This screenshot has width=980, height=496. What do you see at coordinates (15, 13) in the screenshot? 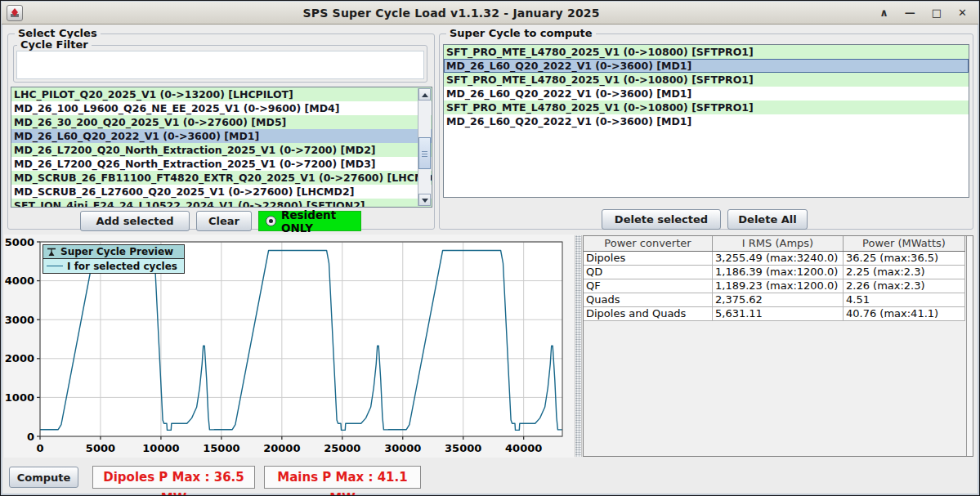
I see `app-icon` at bounding box center [15, 13].